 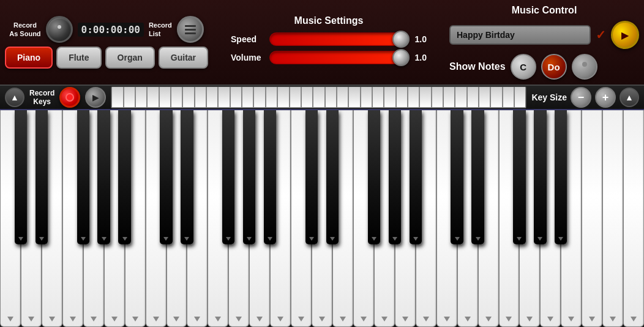 What do you see at coordinates (585, 67) in the screenshot?
I see `notes-knob` at bounding box center [585, 67].